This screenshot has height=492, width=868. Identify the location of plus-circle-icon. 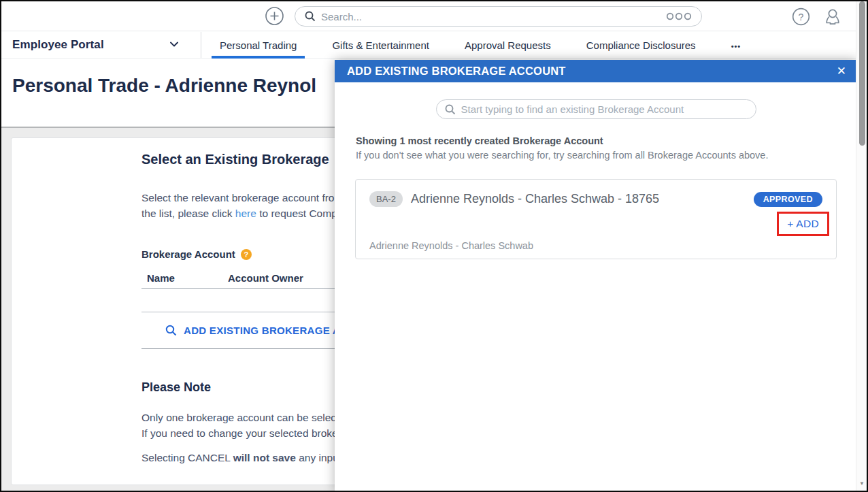
(275, 16).